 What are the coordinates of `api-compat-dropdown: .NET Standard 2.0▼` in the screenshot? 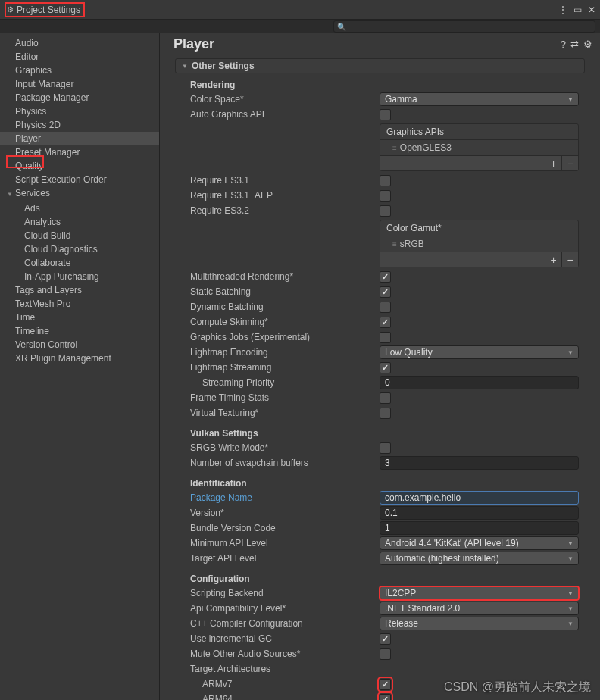 It's located at (479, 608).